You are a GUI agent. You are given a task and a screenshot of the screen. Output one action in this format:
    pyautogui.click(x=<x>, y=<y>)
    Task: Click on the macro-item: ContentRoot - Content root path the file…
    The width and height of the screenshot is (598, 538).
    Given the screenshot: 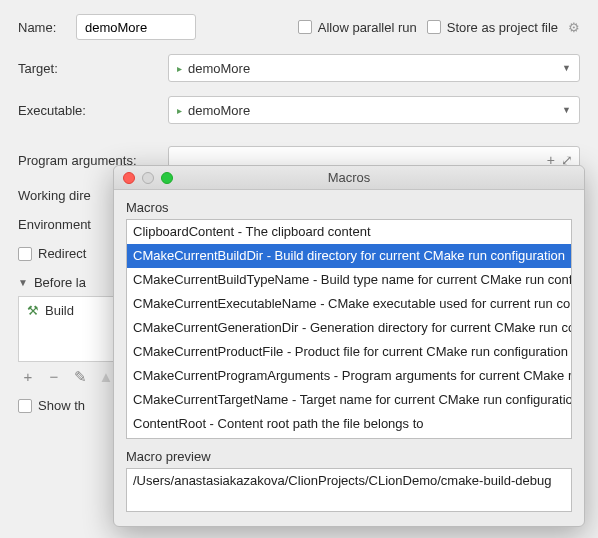 What is the action you would take?
    pyautogui.click(x=349, y=424)
    